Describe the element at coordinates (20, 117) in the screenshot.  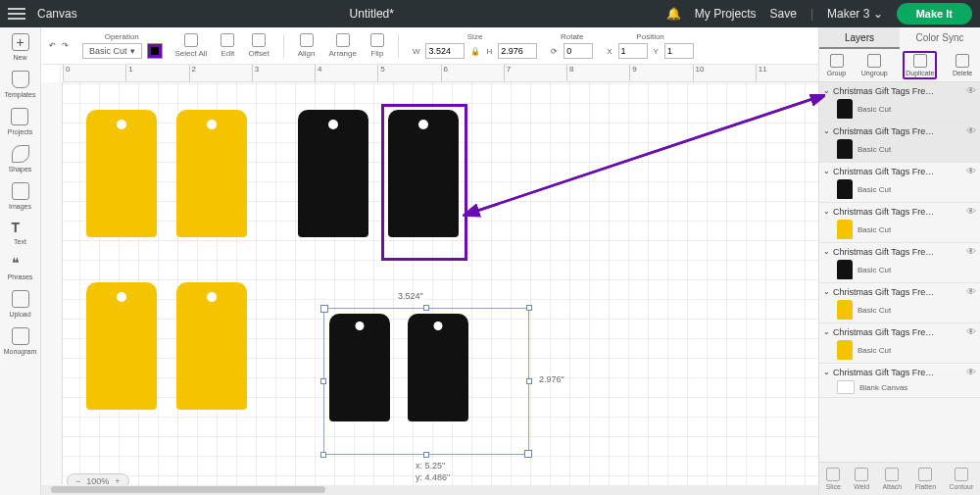
I see `grid-icon` at that location.